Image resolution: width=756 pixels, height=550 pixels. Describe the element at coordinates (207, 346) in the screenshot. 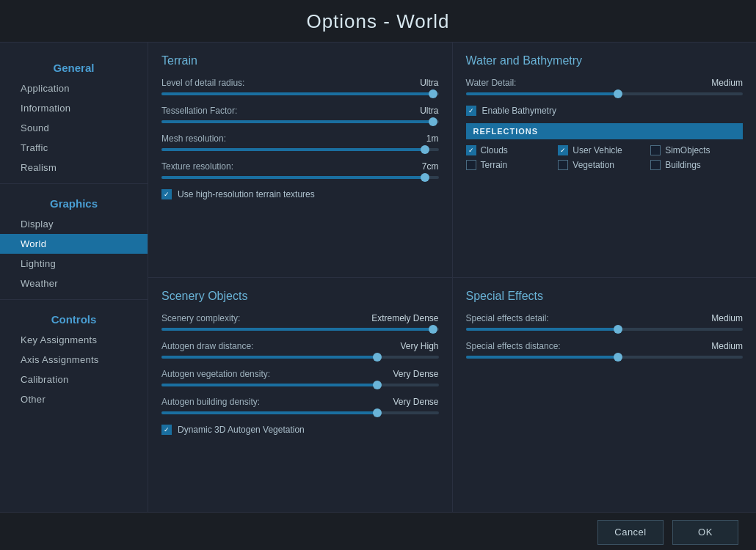

I see `autogen-dist-label: Autogen draw distance:` at that location.